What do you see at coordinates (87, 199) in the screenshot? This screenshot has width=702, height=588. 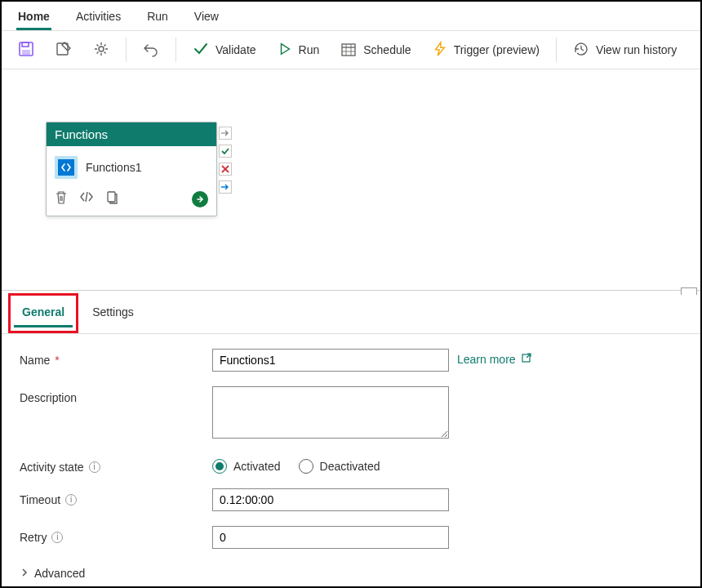 I see `code-icon` at bounding box center [87, 199].